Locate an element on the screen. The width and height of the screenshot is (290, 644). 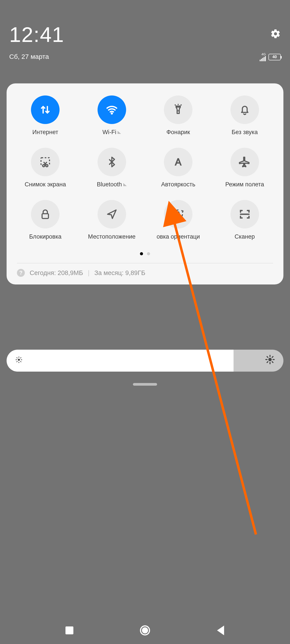
page-indicator is located at coordinates (145, 254).